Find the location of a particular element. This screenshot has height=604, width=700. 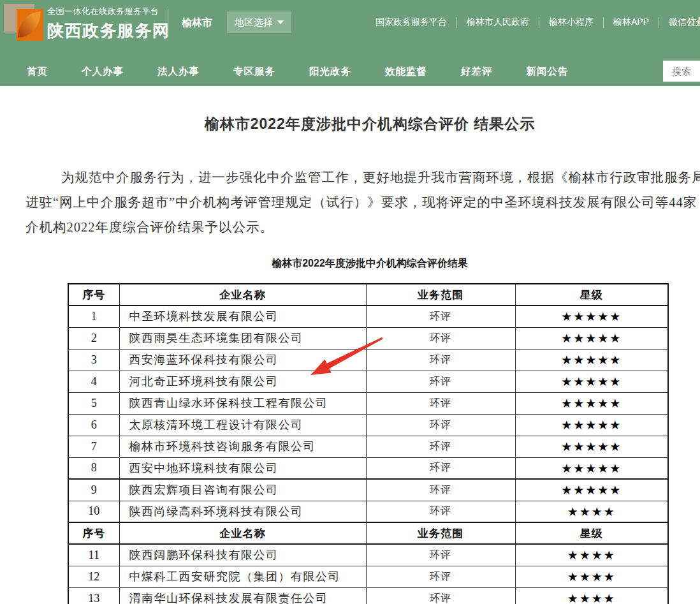

header-links: 国家政务服务平台榆林市人民政府榆林小程序榆林APP微信公众号 is located at coordinates (533, 22).